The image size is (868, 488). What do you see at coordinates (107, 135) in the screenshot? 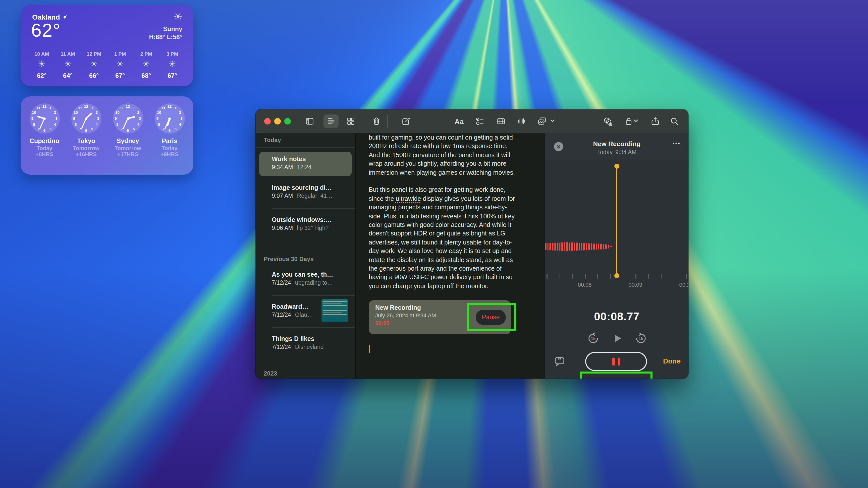
I see `world-clock-widget: 123456789101112CupertinoToday+0HRS123456…` at bounding box center [107, 135].